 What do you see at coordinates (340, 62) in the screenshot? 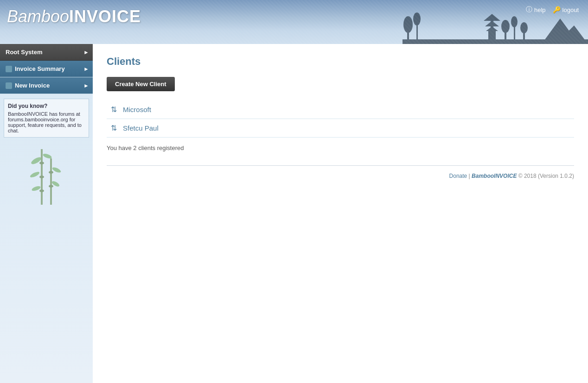
I see `page-title: Clients` at bounding box center [340, 62].